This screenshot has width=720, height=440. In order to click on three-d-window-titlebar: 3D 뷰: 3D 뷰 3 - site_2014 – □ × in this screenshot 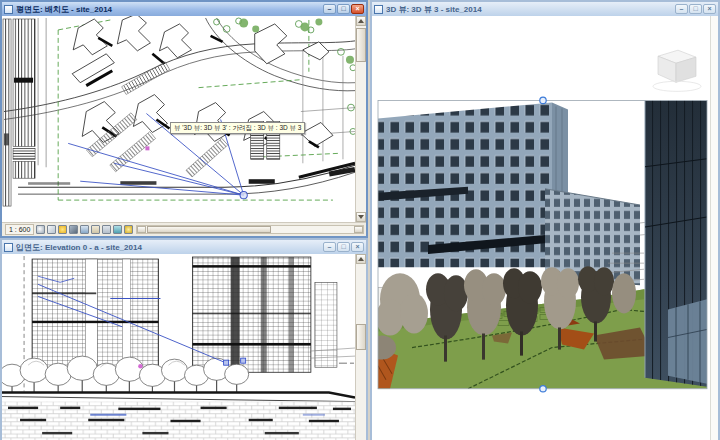, I will do `click(545, 9)`.